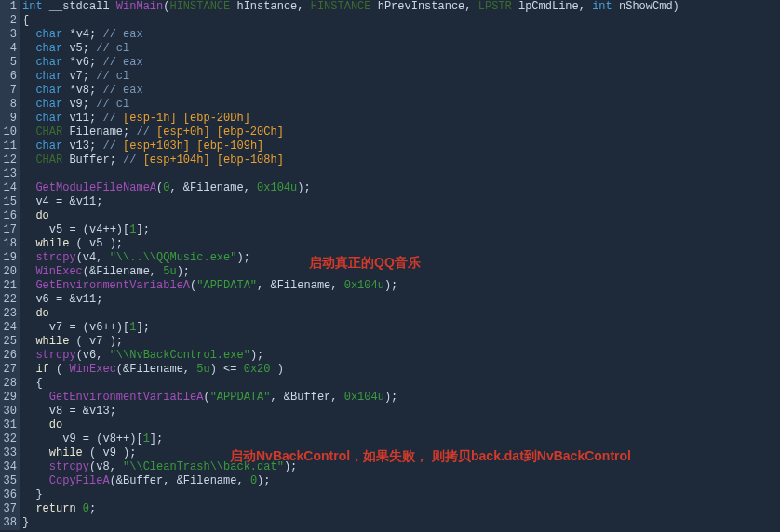  Describe the element at coordinates (8, 523) in the screenshot. I see `line-number: 38` at that location.